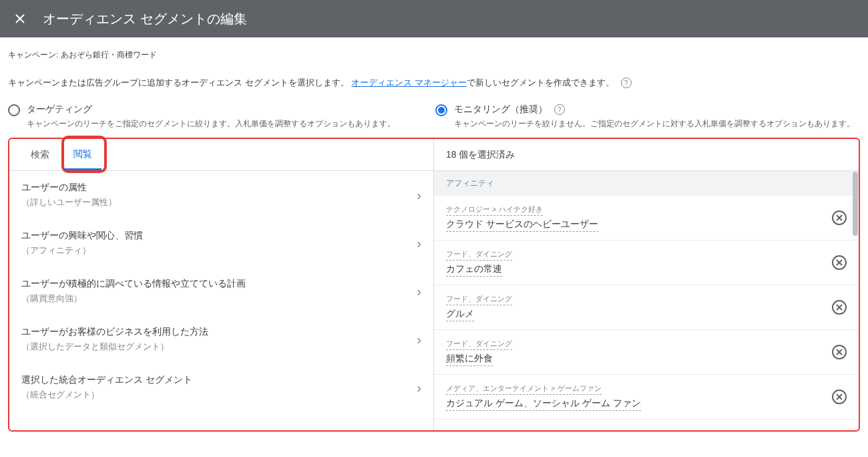 This screenshot has height=457, width=868. Describe the element at coordinates (134, 284) in the screenshot. I see `browse-item-title: ユーザーが積極的に調べている情報や立てている計画` at that location.